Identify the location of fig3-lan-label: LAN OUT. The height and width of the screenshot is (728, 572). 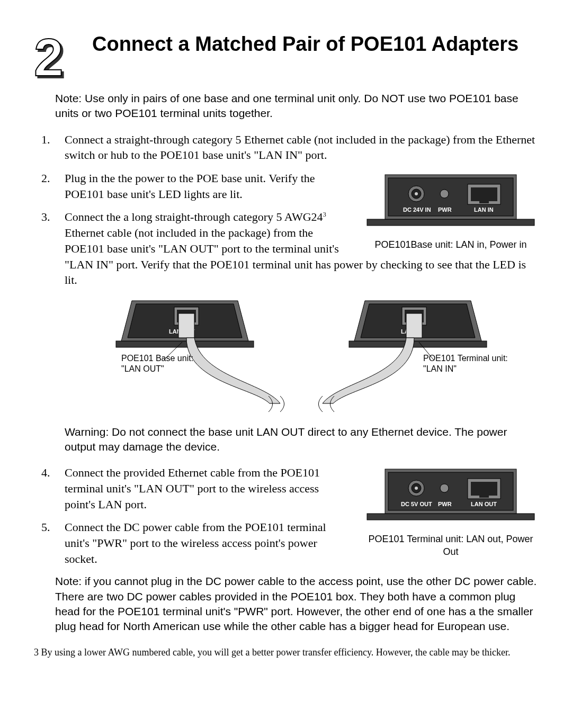
(484, 504).